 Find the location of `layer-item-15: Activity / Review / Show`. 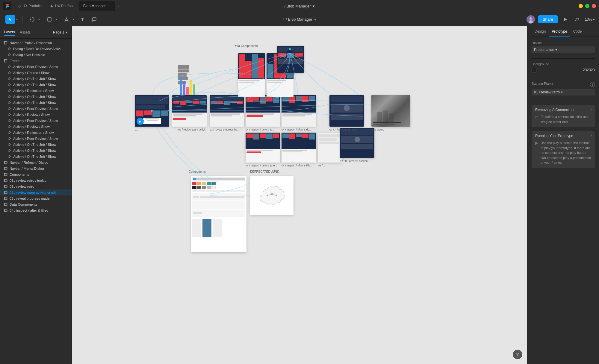

layer-item-15: Activity / Review / Show is located at coordinates (36, 127).